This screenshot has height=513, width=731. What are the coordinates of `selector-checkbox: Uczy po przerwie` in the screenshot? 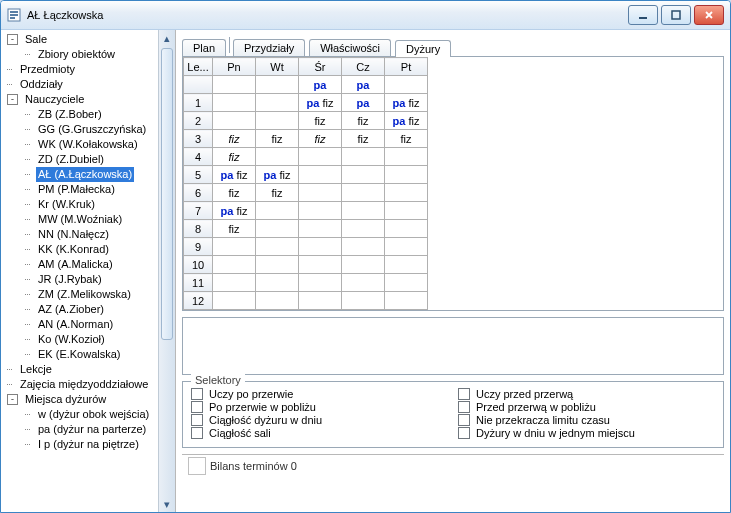 It's located at (320, 394).